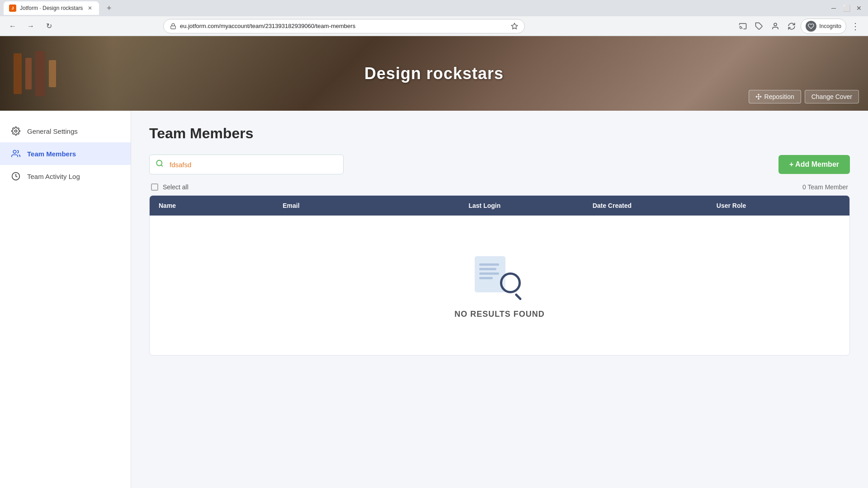 This screenshot has width=868, height=488. What do you see at coordinates (792, 26) in the screenshot?
I see `sync-icon` at bounding box center [792, 26].